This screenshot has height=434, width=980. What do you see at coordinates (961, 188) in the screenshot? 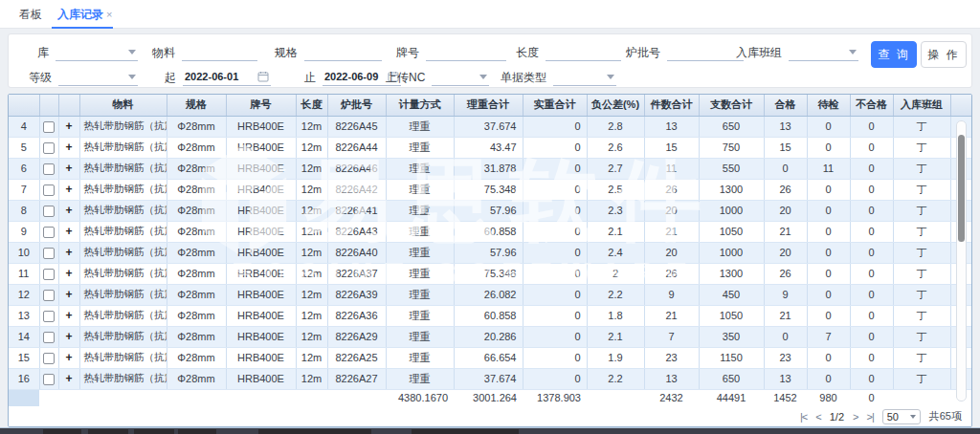
I see `scrollbar-thumb` at bounding box center [961, 188].